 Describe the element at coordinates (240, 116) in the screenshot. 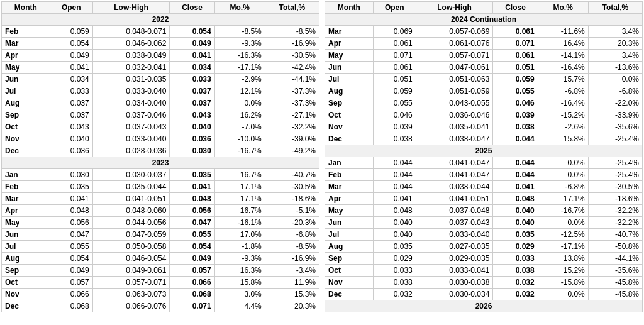

I see `cell-mo: 16.2%` at that location.